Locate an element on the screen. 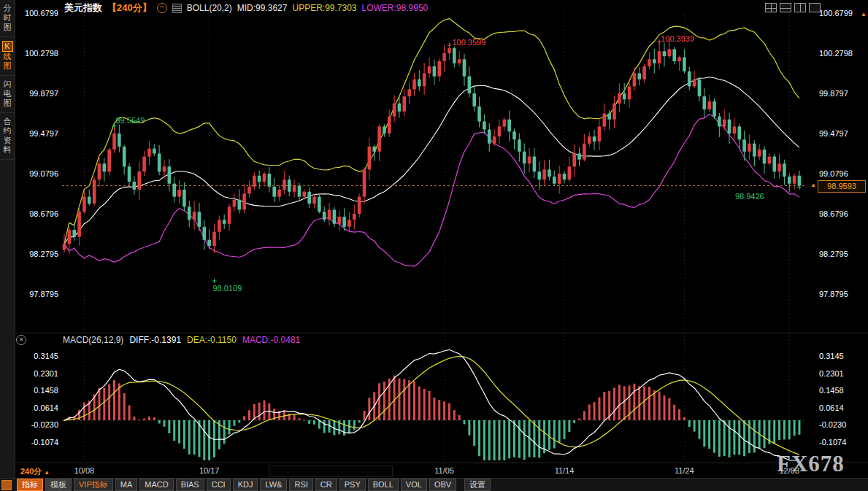 This screenshot has height=491, width=868. price-annotation-98.0109: 98.0109 is located at coordinates (228, 288).